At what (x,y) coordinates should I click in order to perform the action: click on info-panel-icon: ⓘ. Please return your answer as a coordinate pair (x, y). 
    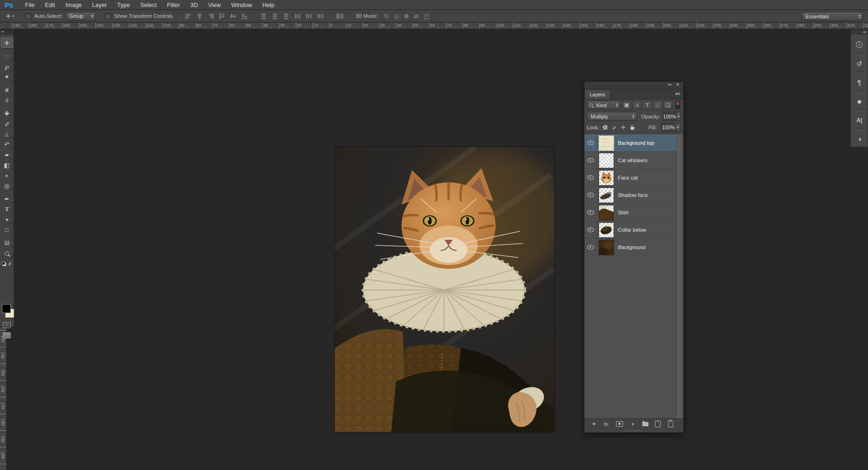
    Looking at the image, I should click on (860, 44).